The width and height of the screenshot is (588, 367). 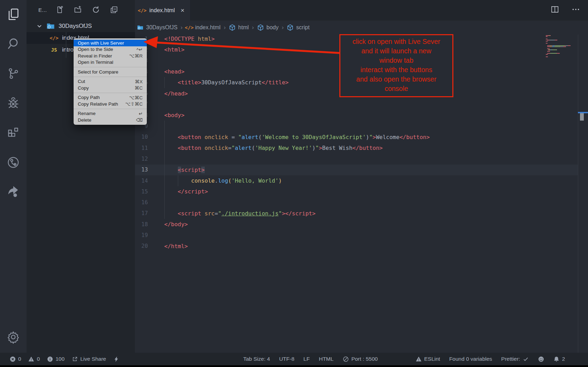 What do you see at coordinates (360, 359) in the screenshot?
I see `status-item-port-5500: Port : 5500` at bounding box center [360, 359].